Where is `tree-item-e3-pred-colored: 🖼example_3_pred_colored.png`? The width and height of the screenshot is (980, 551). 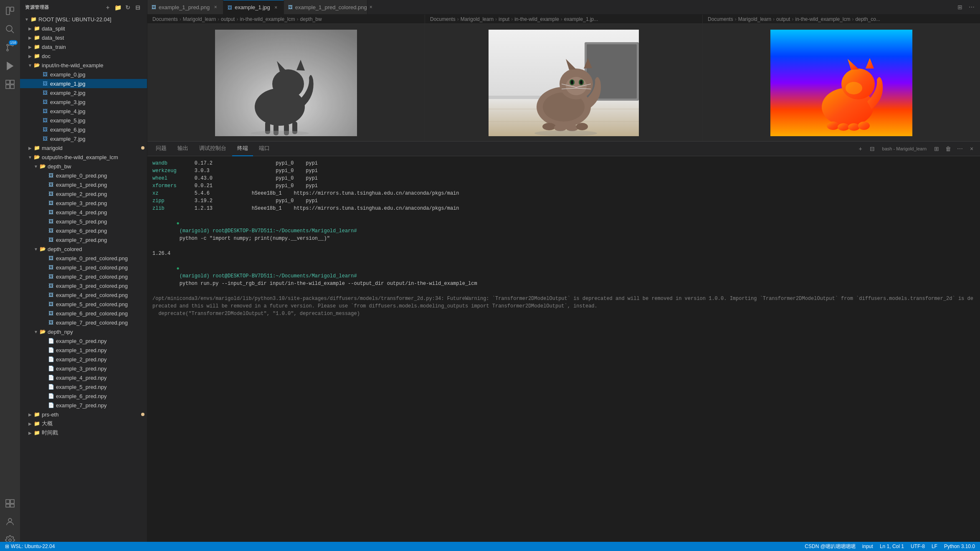
tree-item-e3-pred-colored: 🖼example_3_pred_colored.png is located at coordinates (84, 286).